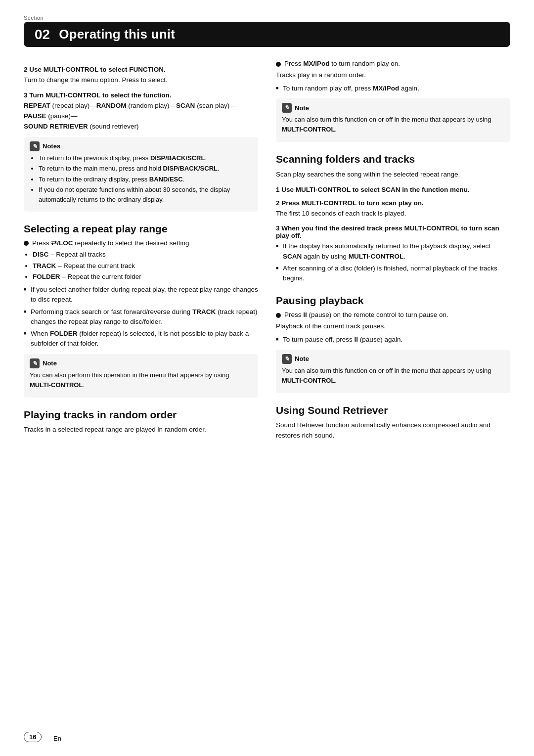 The height and width of the screenshot is (756, 534). Describe the element at coordinates (141, 414) in the screenshot. I see `playing-title: Playing tracks in random order` at that location.